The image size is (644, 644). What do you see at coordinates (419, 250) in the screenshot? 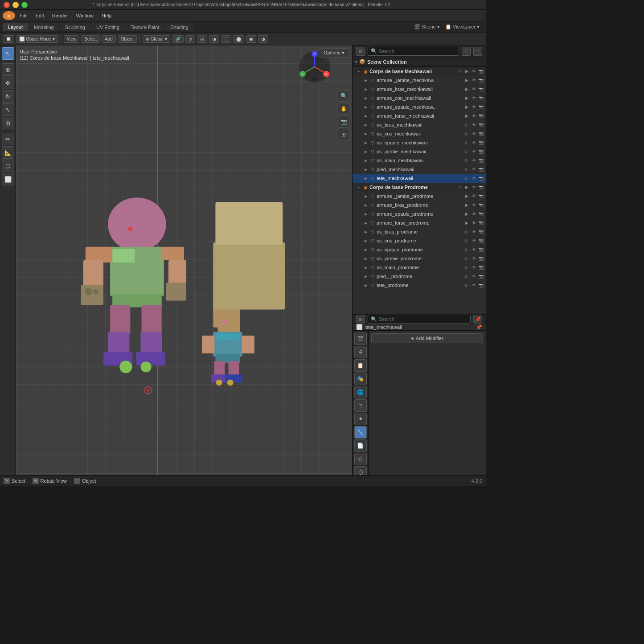
I see `item-os-epaule-prod: ▶ ▽ os_epaule_prodrome ▷ 👁 📷` at bounding box center [419, 250].